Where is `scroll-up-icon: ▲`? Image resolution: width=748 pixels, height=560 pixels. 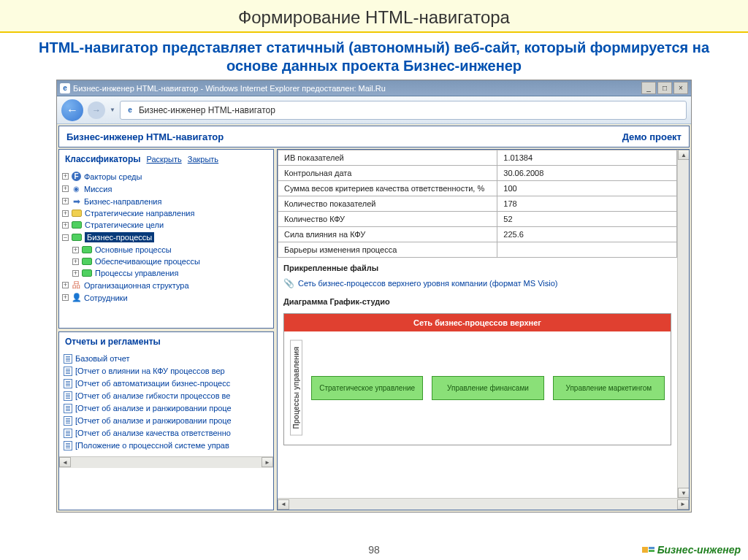 scroll-up-icon: ▲ is located at coordinates (684, 155).